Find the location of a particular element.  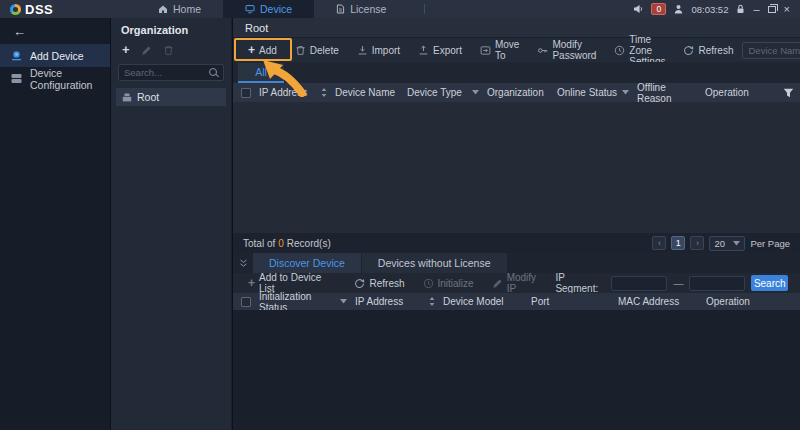

ip-segment-search-button: Search is located at coordinates (770, 283).